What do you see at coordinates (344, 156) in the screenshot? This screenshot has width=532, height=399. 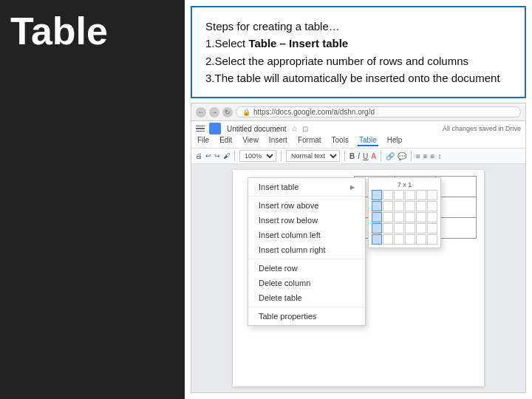 I see `sep3` at bounding box center [344, 156].